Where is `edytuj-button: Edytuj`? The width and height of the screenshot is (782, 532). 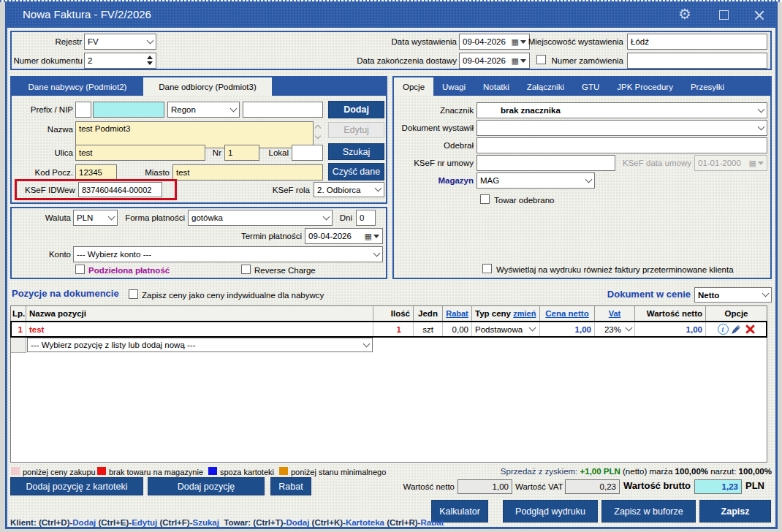
edytuj-button: Edytuj is located at coordinates (357, 130).